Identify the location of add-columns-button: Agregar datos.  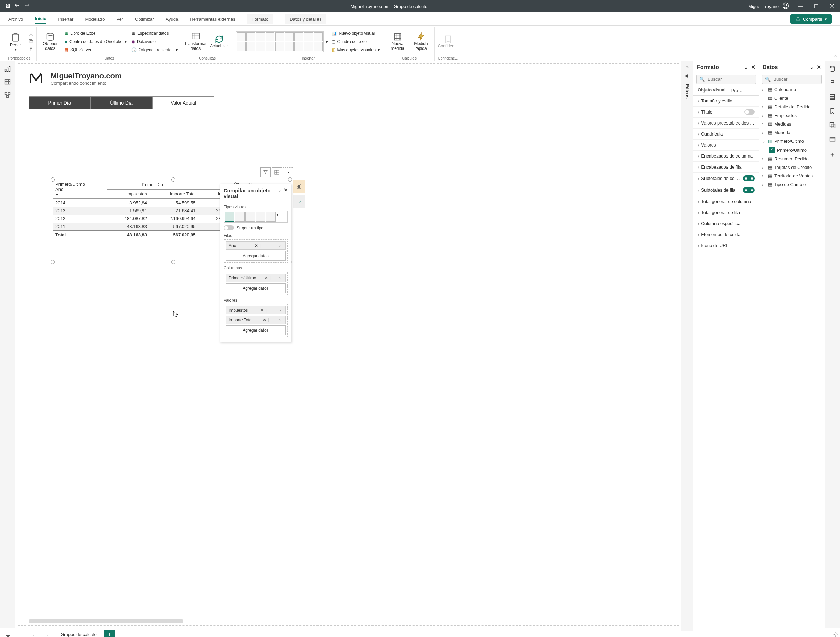
(256, 289).